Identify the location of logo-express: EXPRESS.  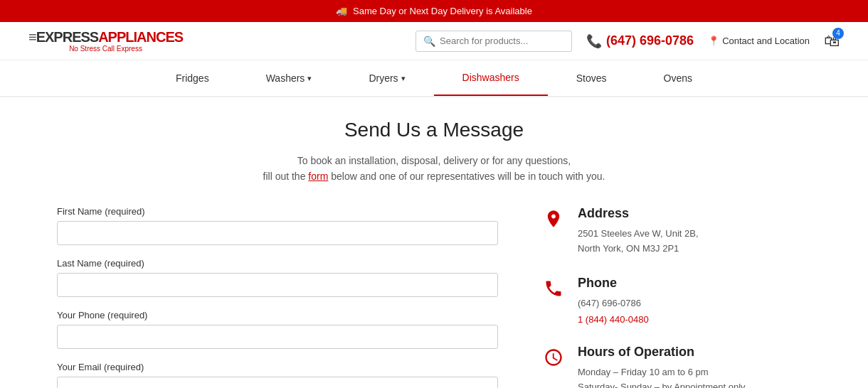
(67, 37).